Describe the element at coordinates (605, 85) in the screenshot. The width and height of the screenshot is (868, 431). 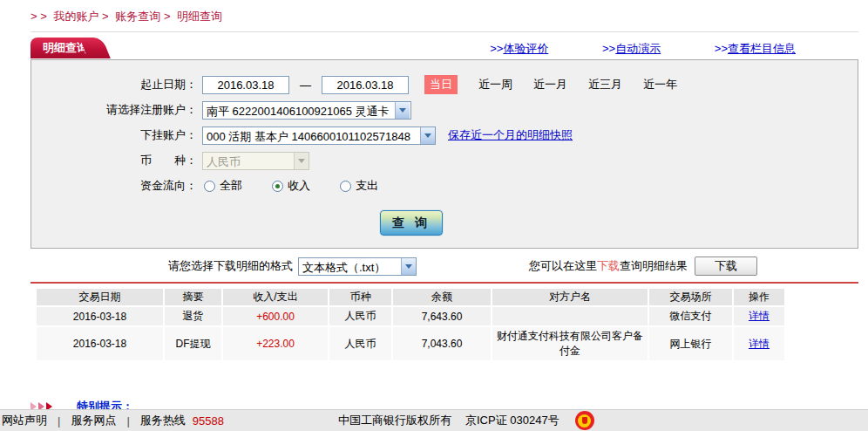
I see `quick-range-3months: 近三月` at that location.